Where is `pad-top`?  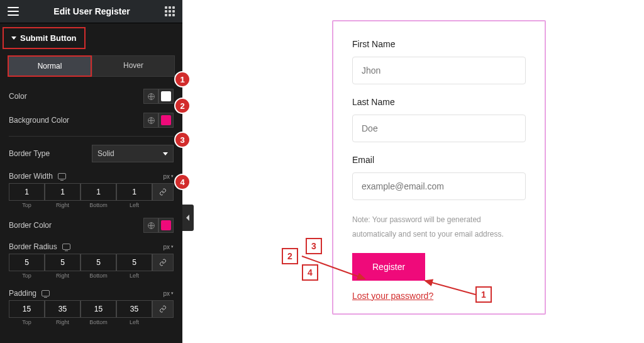
pad-top is located at coordinates (26, 309).